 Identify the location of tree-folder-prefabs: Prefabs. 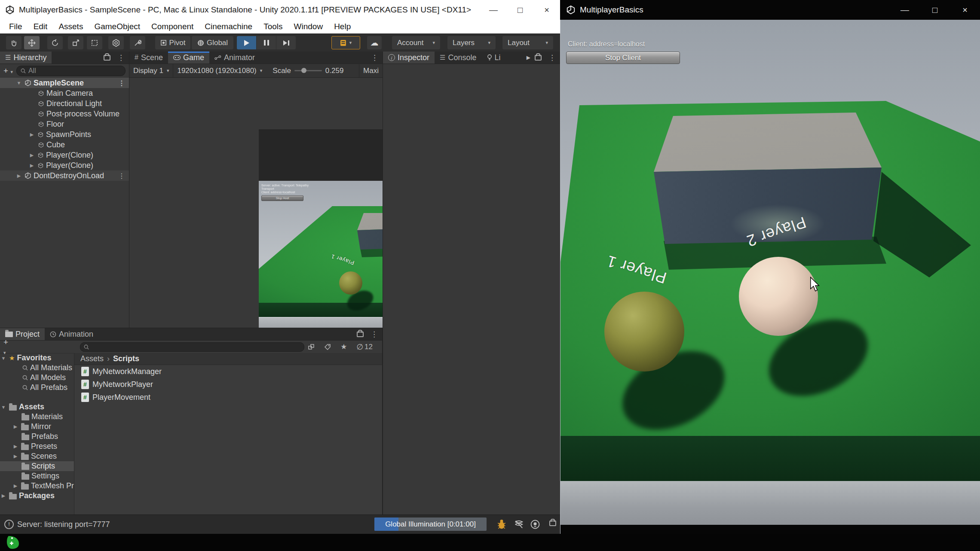
(37, 436).